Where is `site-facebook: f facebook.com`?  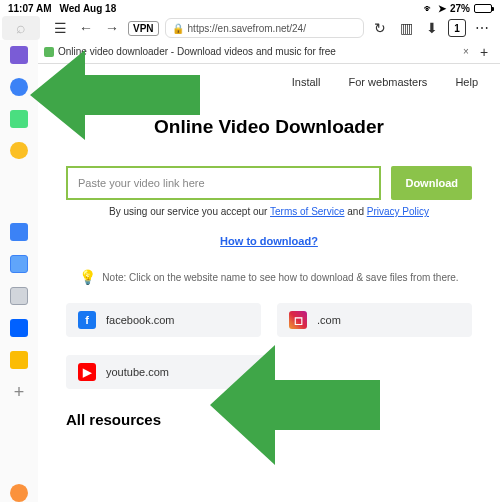
site-facebook: f facebook.com is located at coordinates (164, 320).